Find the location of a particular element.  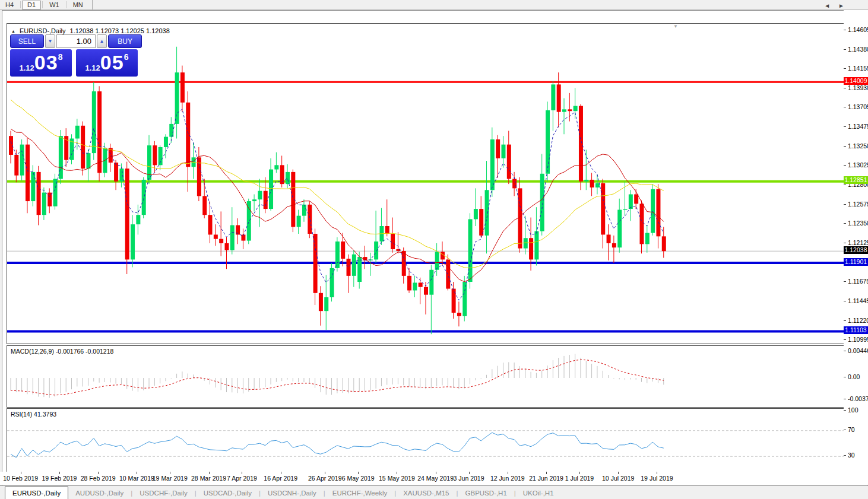

rsi-axis-label: 30 is located at coordinates (851, 455).